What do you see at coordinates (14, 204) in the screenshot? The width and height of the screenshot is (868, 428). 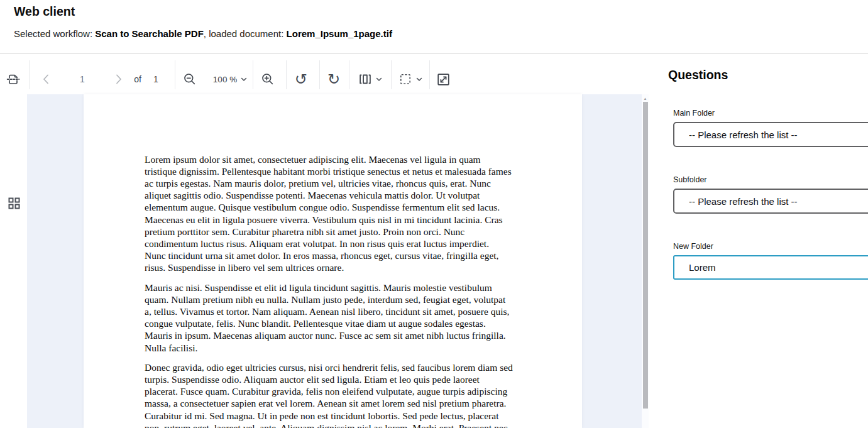 I see `thumbnail-grid-icon` at bounding box center [14, 204].